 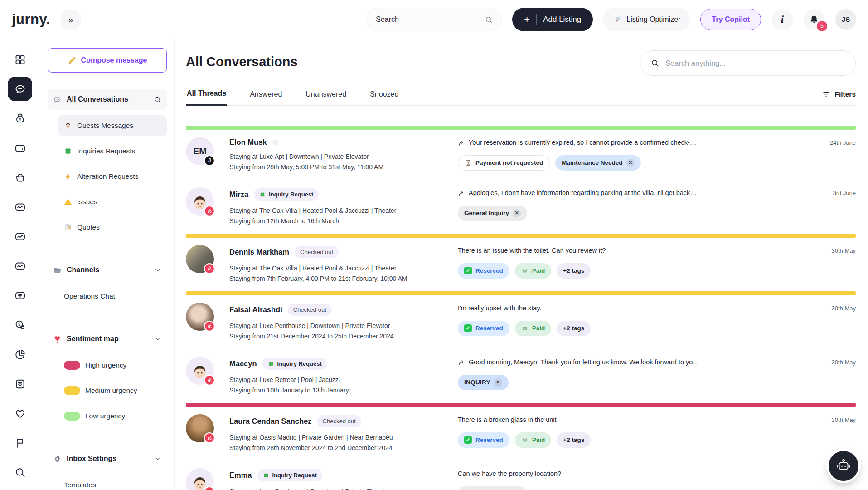 What do you see at coordinates (107, 469) in the screenshot?
I see `sidebar-group-inbox-settings: Inbox SettingsTemplates` at bounding box center [107, 469].